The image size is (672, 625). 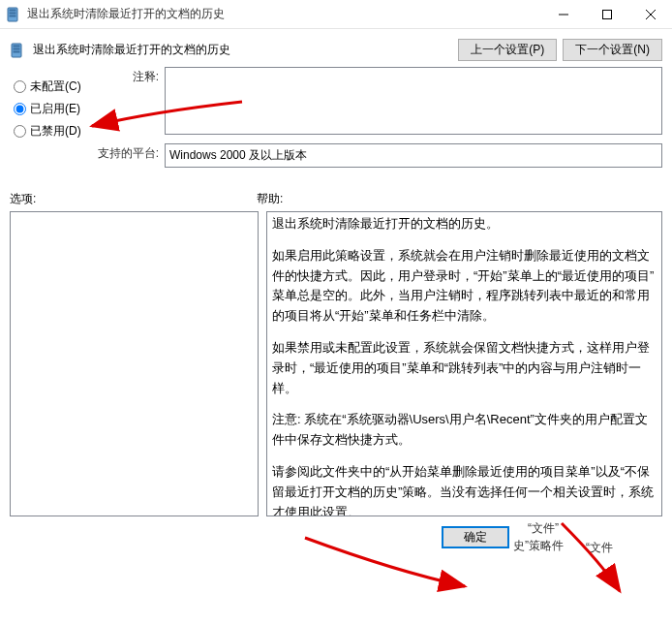 I want to click on maximize-button, so click(x=606, y=14).